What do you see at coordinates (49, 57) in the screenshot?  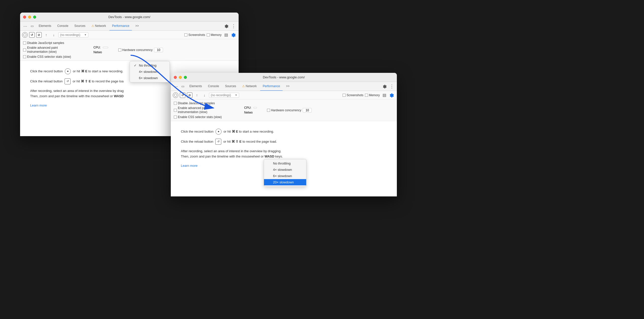 I see `css-selector-label-back: Enable CSS selector stats (slow)` at bounding box center [49, 57].